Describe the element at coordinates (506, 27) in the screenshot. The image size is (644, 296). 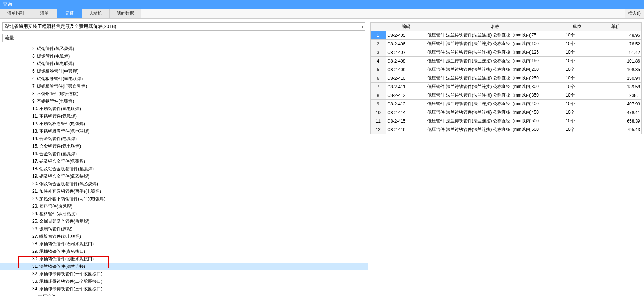
I see `table-header-row: 编码 名称 单位 单价` at that location.